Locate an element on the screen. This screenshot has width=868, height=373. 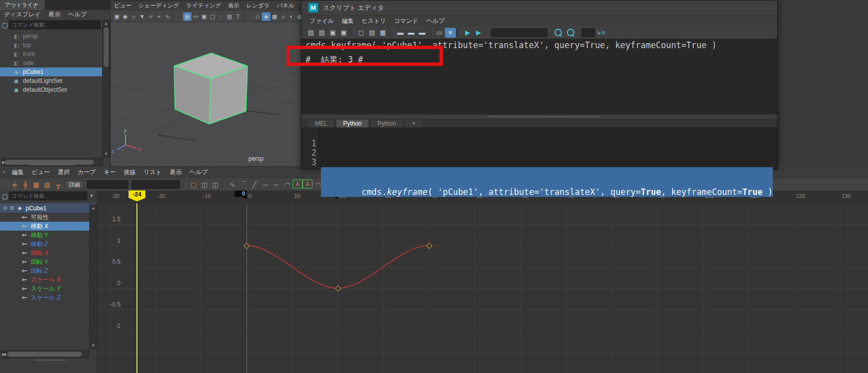
script-editor-tool-icon: ≡ is located at coordinates (450, 33).